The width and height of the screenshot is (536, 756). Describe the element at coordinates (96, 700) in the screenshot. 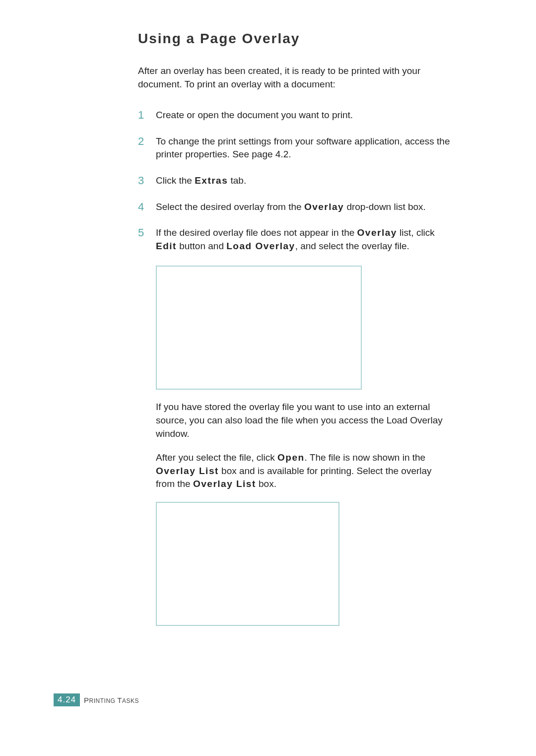

I see `page-footer: 4.24 PRINTING TASKS` at that location.